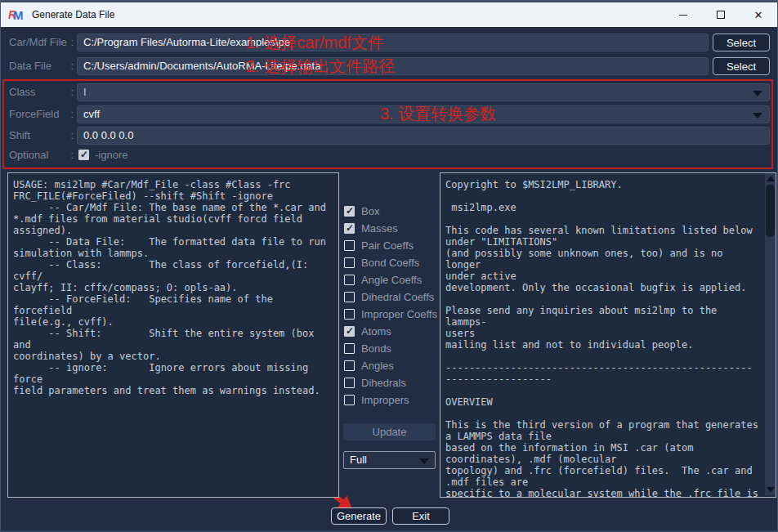  Describe the element at coordinates (83, 155) in the screenshot. I see `ignore-checkbox` at that location.